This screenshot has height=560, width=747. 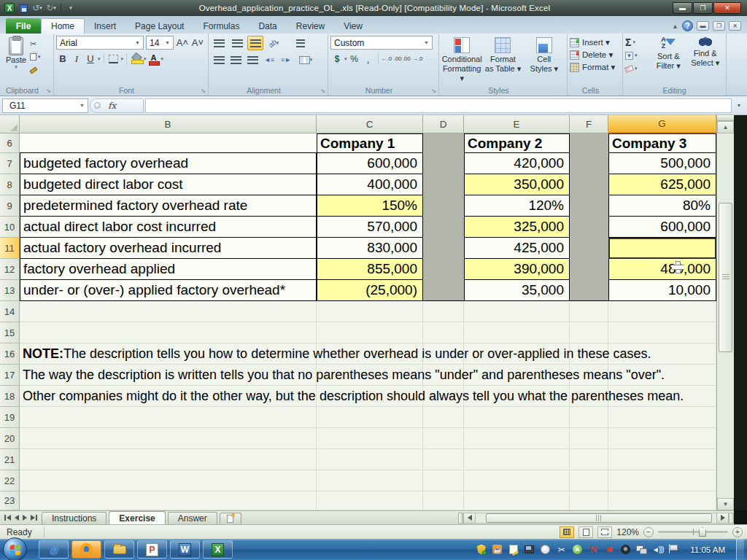 I want to click on row-header-16: 16, so click(x=10, y=354).